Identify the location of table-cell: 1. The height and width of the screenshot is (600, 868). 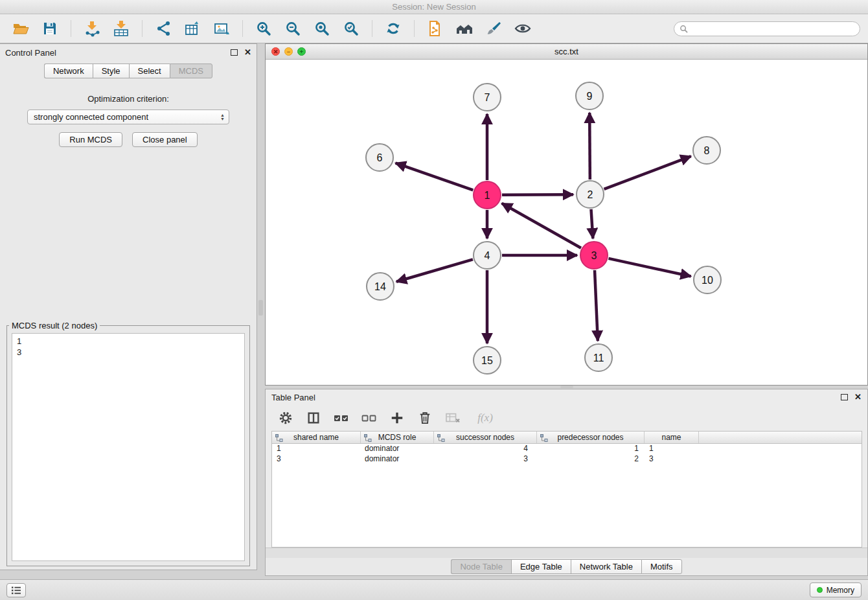
(672, 449).